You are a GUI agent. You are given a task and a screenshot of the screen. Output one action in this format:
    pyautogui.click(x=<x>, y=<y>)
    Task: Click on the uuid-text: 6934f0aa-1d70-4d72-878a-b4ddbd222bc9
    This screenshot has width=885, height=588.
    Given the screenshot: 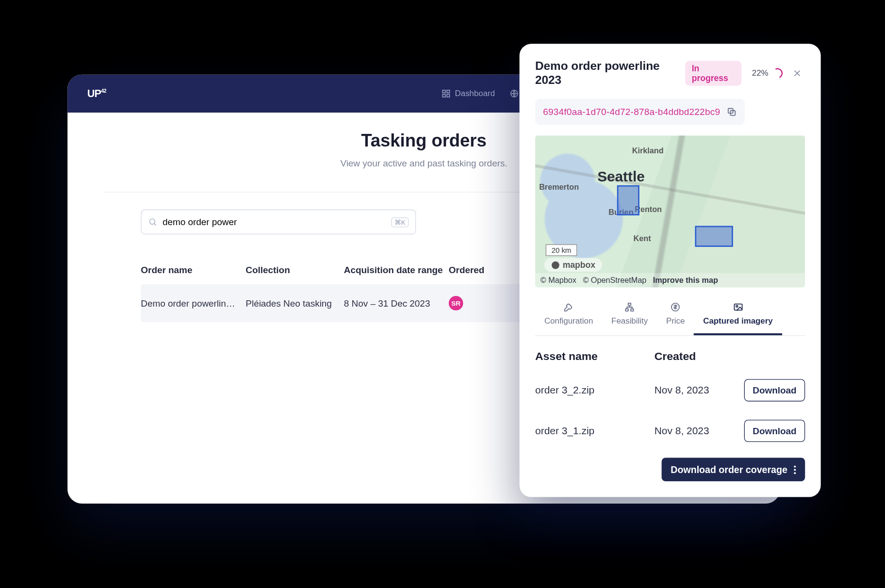 What is the action you would take?
    pyautogui.click(x=632, y=112)
    